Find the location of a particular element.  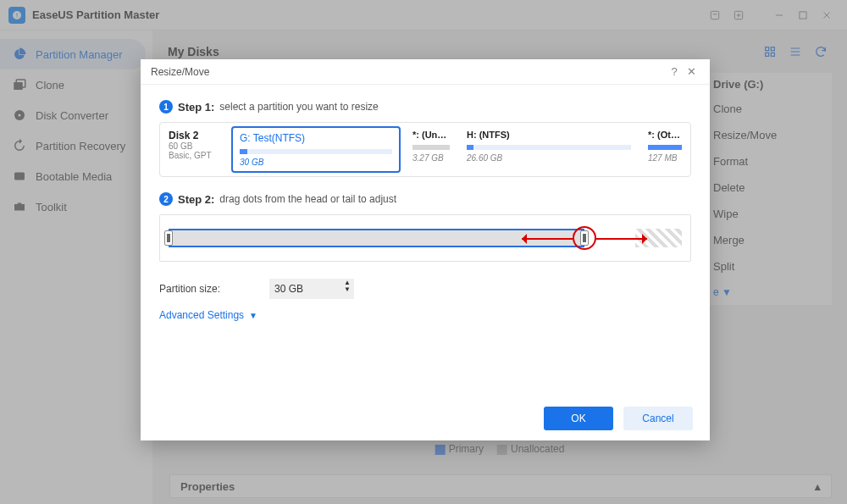

partition-h: H: (NTFS) 26.60 GB is located at coordinates (549, 149).